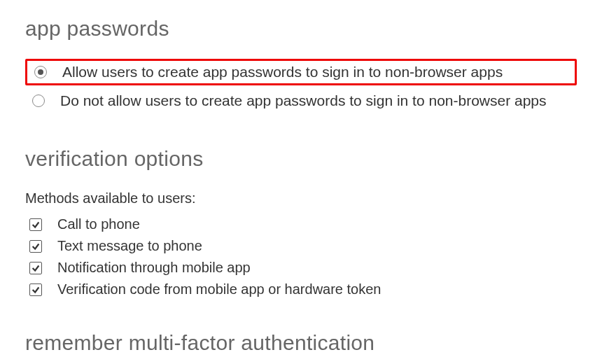 Image resolution: width=602 pixels, height=364 pixels. I want to click on methods-available-label: Methods available to users:, so click(301, 199).